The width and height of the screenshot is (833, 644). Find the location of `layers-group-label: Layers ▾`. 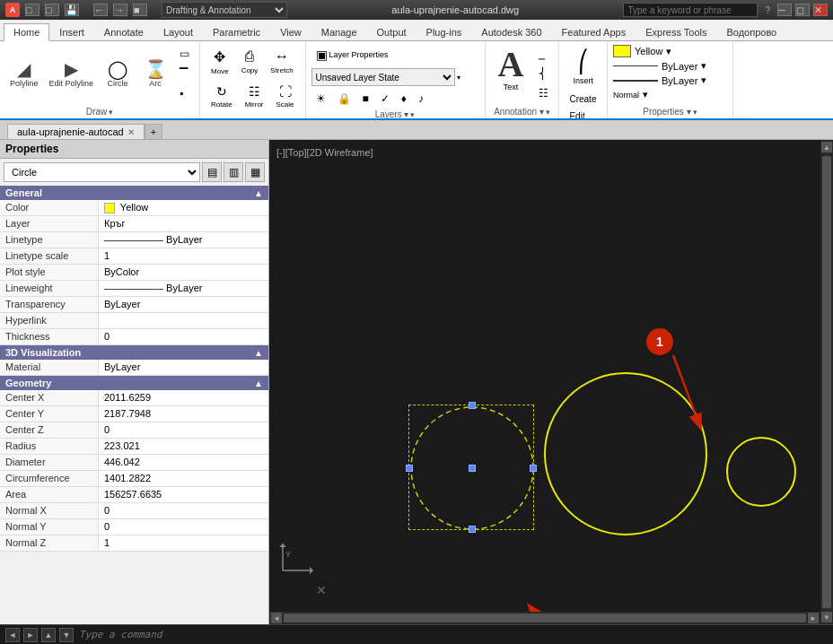

layers-group-label: Layers ▾ is located at coordinates (395, 114).